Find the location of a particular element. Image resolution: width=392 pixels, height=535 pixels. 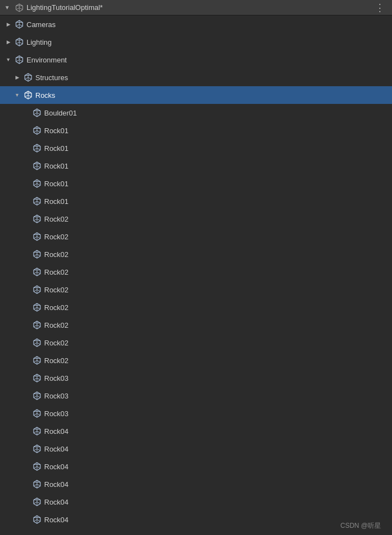

item-label-rock01_4: Rock01 is located at coordinates (56, 183).